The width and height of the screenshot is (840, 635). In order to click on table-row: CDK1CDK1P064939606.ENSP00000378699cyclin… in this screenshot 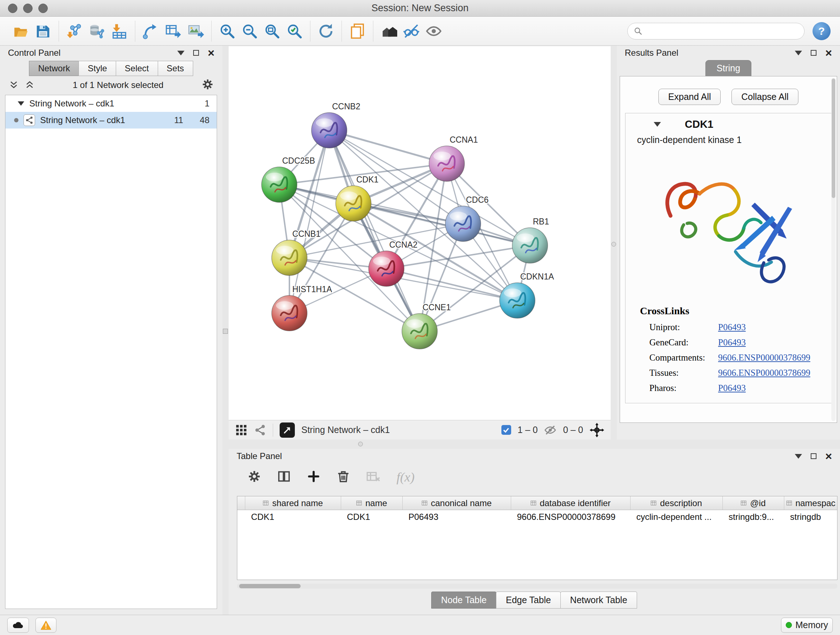, I will do `click(537, 517)`.